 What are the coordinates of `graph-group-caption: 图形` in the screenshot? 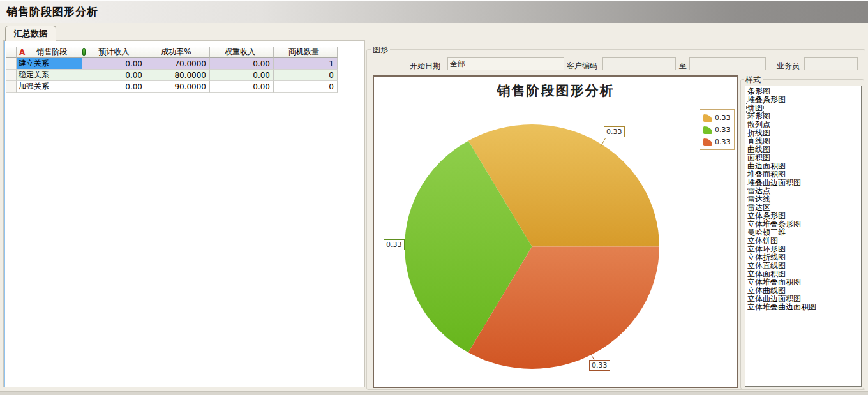 It's located at (380, 50).